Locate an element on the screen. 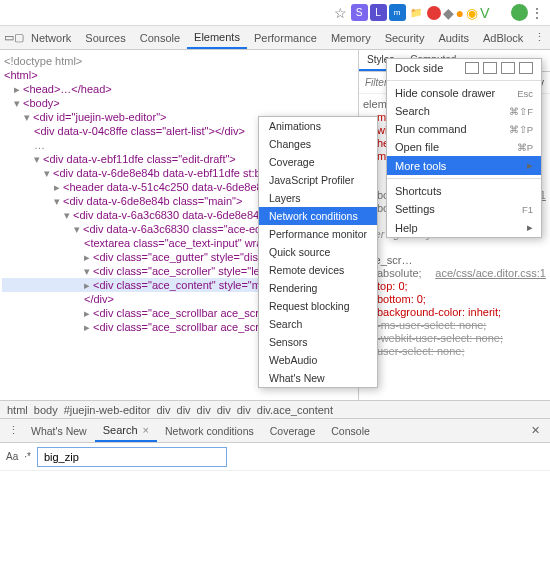 The width and height of the screenshot is (550, 569). extension-icon-l: L is located at coordinates (378, 12).